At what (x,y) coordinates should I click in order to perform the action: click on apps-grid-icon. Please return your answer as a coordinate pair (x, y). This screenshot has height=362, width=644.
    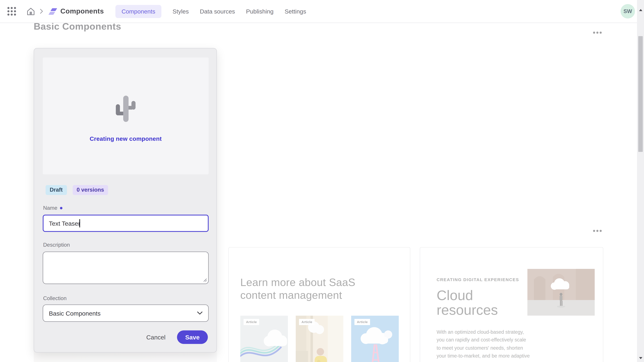
    Looking at the image, I should click on (12, 11).